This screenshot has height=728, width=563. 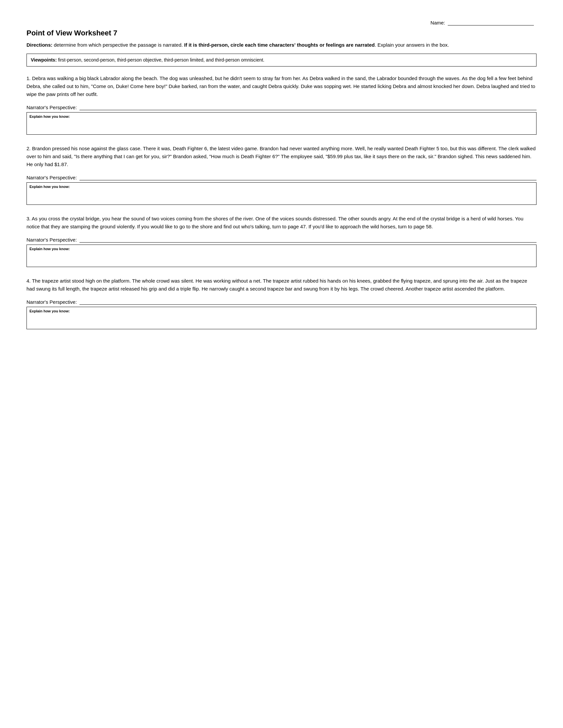 I want to click on passage-body-4: The trapeze artist stood high on the pla…, so click(x=277, y=285).